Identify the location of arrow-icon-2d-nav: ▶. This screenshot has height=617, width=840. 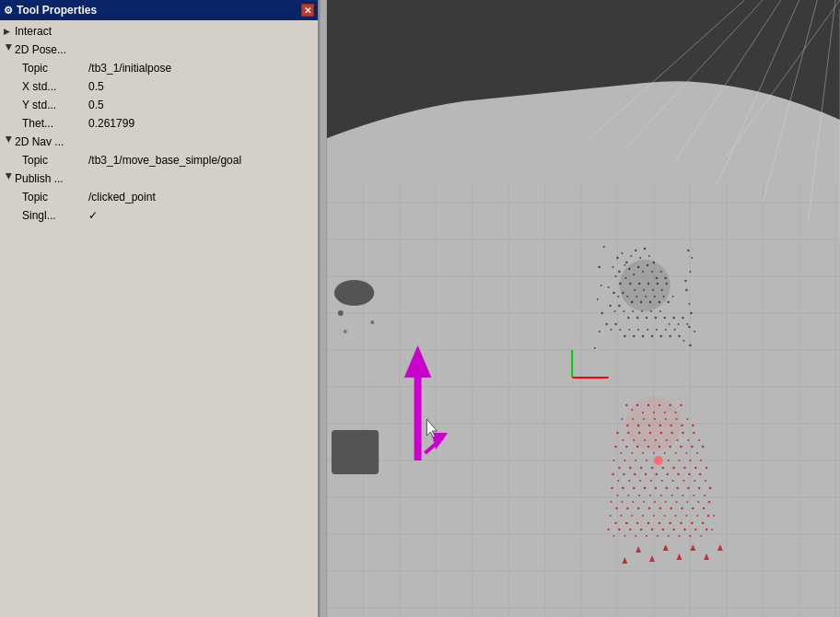
(9, 142).